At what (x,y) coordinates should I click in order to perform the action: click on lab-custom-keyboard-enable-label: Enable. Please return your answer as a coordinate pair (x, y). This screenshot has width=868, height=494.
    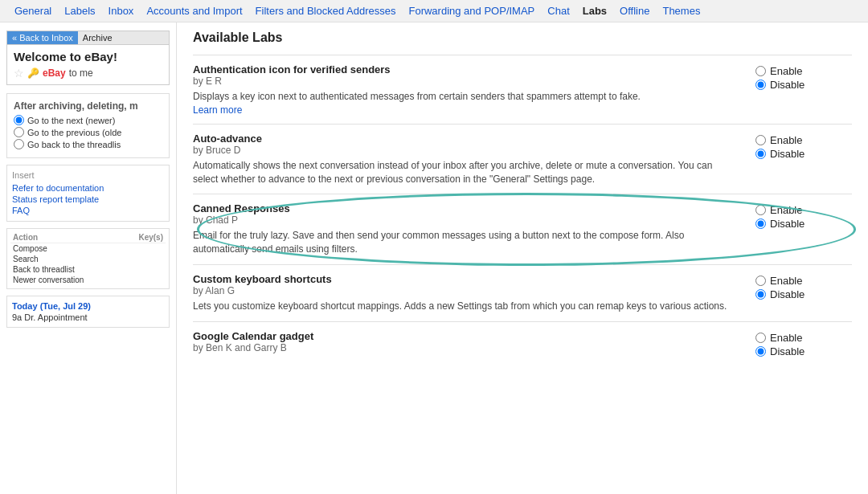
    Looking at the image, I should click on (779, 281).